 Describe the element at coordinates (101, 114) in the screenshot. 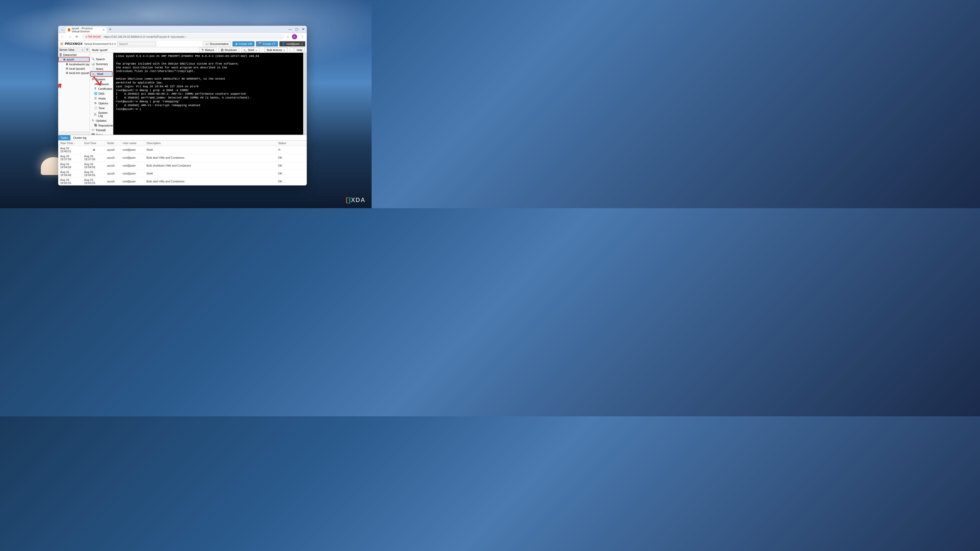

I see `sidebar-syslog: ☰System Log` at that location.